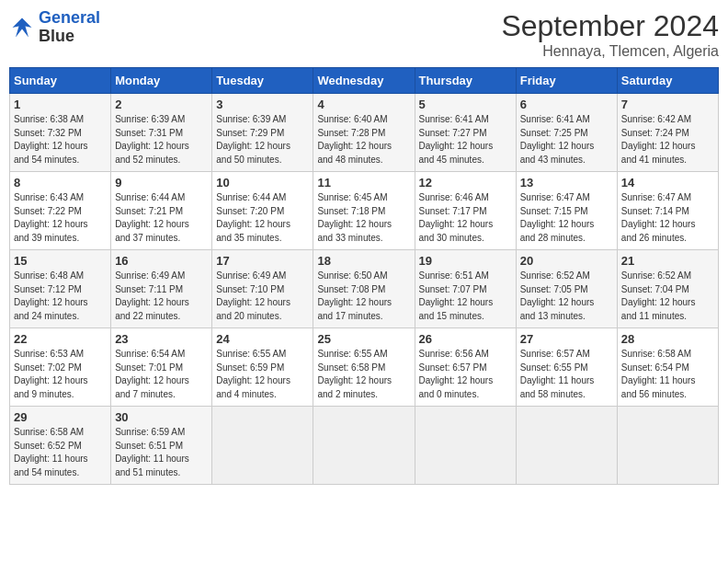  What do you see at coordinates (61, 218) in the screenshot?
I see `day-info: Sunrise: 6:43 AMSunset: 7:22 PMDaylight:…` at bounding box center [61, 218].